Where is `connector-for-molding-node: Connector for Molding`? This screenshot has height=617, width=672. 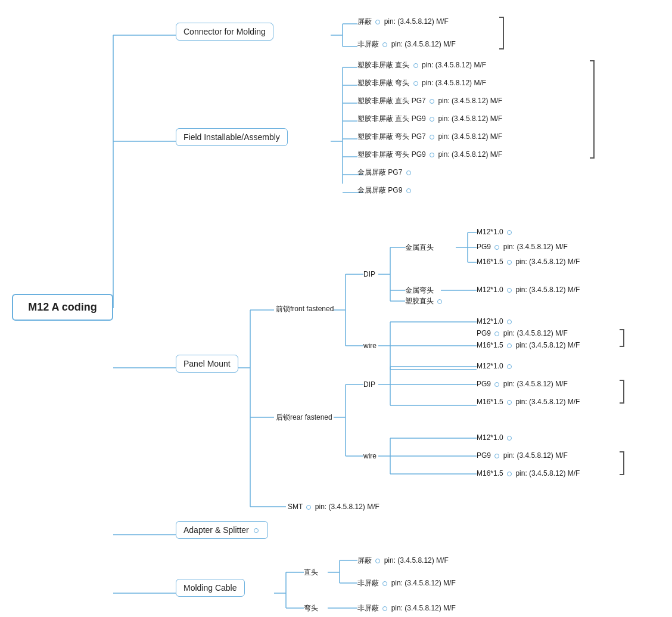 connector-for-molding-node: Connector for Molding is located at coordinates (225, 32).